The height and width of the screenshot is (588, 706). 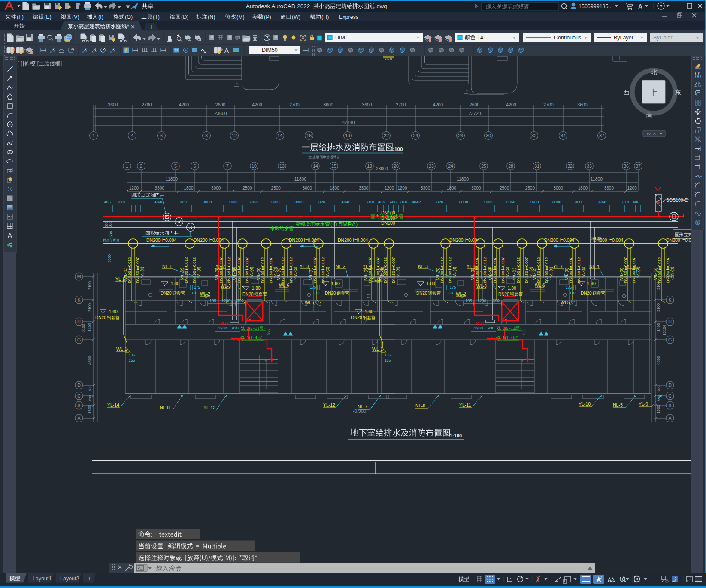 I want to click on svg-text: 1400, so click(x=90, y=327).